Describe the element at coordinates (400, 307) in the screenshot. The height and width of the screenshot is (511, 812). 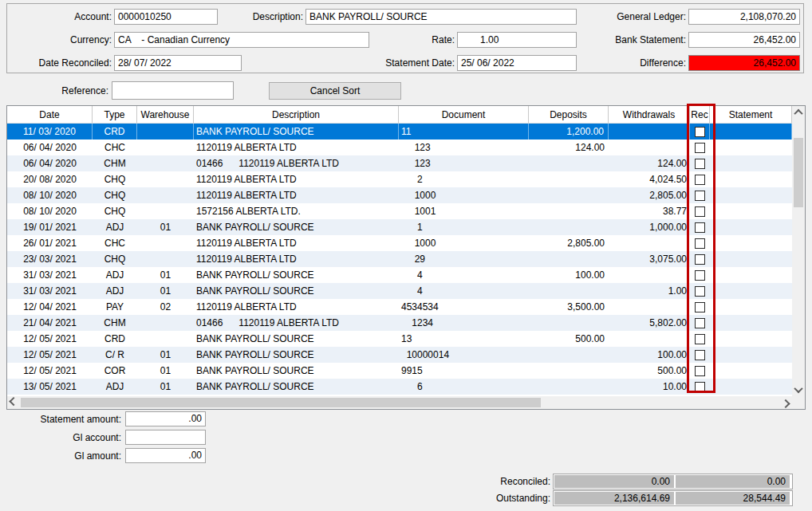
I see `table-row: 12/ 04/ 2021PAY021120119 ALBERTA LTD4534…` at that location.